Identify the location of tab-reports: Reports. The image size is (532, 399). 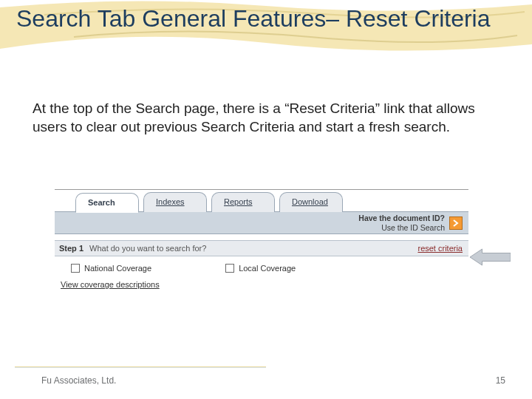
(243, 202).